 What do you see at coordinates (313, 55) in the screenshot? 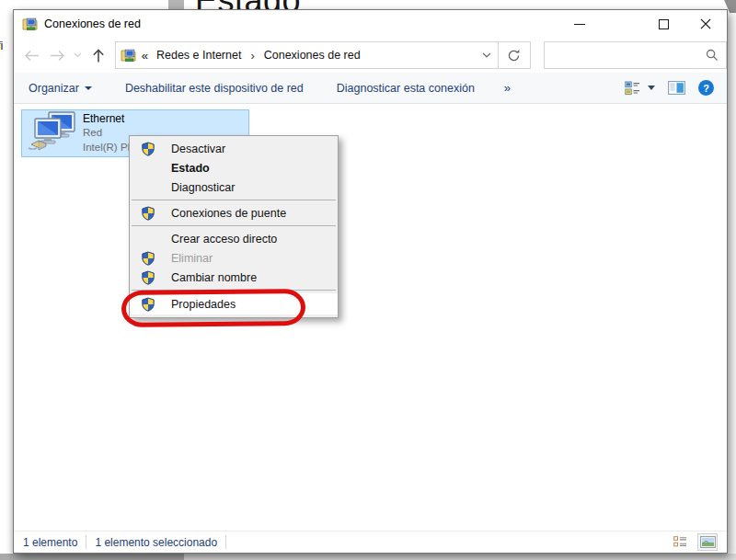
I see `breadcrumb-item-conexiones-de-red: Conexiones de red` at bounding box center [313, 55].